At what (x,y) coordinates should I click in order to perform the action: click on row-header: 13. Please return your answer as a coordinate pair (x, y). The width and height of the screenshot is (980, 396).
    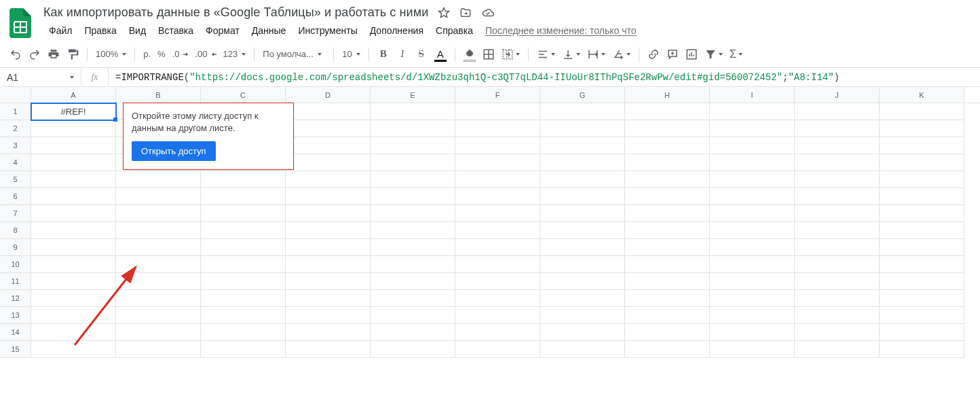
    Looking at the image, I should click on (16, 315).